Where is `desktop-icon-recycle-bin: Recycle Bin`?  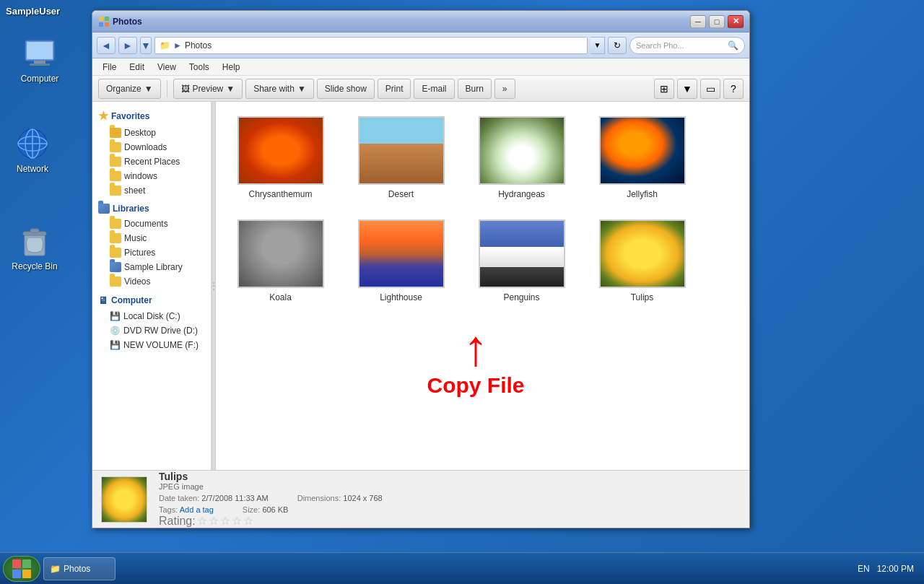 desktop-icon-recycle-bin: Recycle Bin is located at coordinates (35, 248).